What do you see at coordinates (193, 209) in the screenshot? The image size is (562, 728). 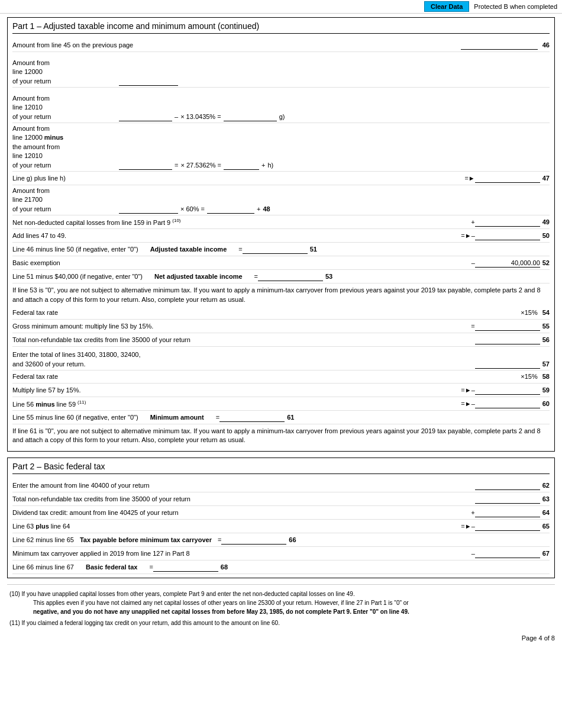 I see `mult-60: × 60% =` at bounding box center [193, 209].